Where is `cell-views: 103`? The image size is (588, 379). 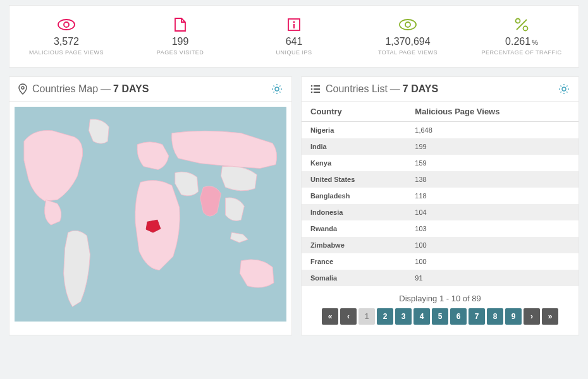
cell-views: 103 is located at coordinates (492, 229).